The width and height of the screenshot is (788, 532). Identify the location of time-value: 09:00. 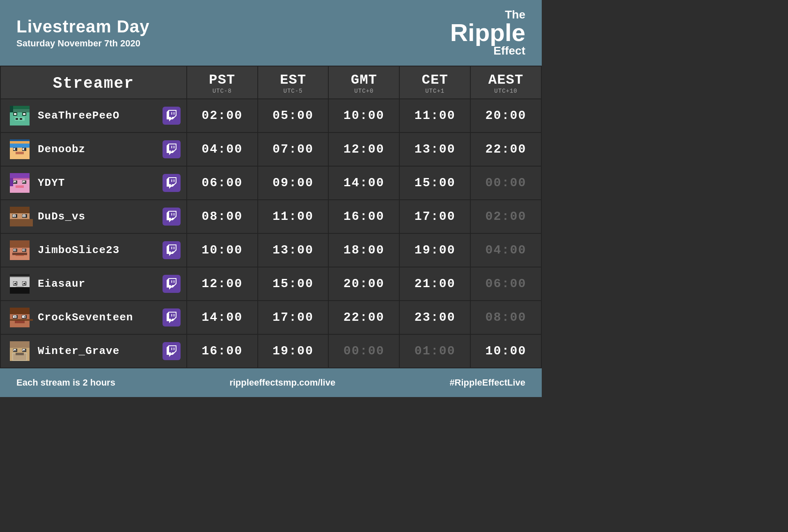
(293, 183).